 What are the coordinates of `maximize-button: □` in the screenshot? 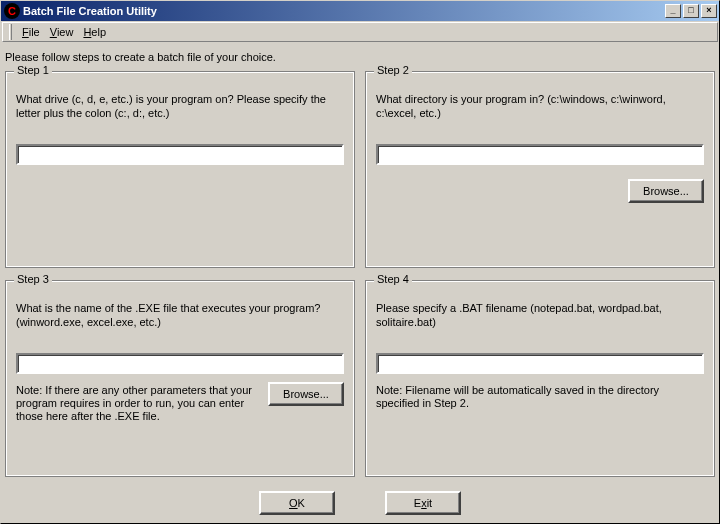 It's located at (691, 11).